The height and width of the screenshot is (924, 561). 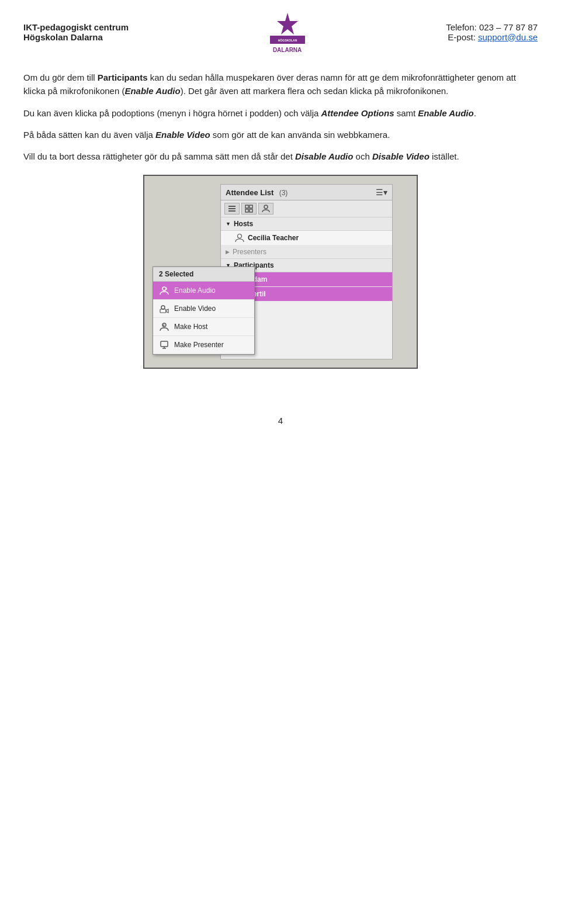 I want to click on presenters-label: Presenters, so click(x=250, y=252).